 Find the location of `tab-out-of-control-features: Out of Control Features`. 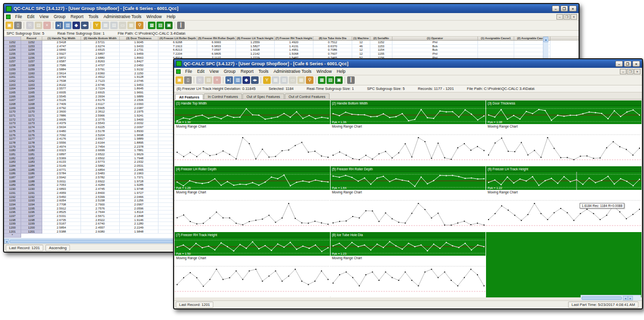

tab-out-of-control-features: Out of Control Features is located at coordinates (307, 96).